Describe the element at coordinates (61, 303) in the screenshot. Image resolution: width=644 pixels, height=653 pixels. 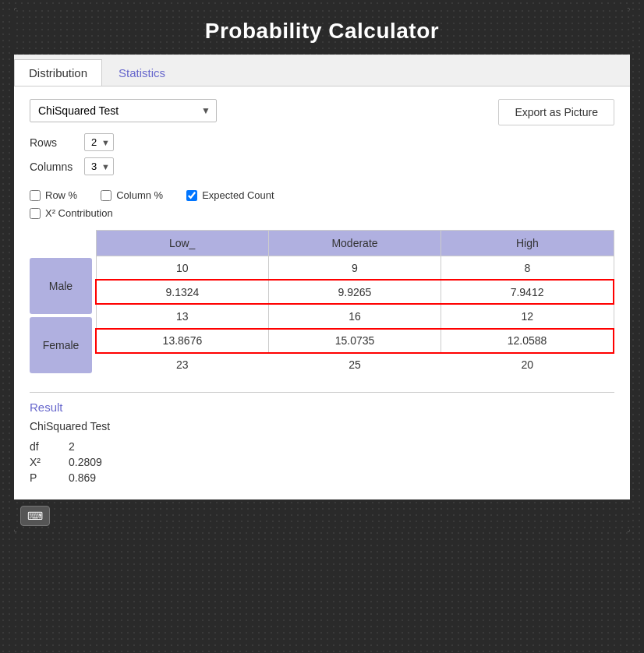
I see `row-labels-column: Male Female` at that location.